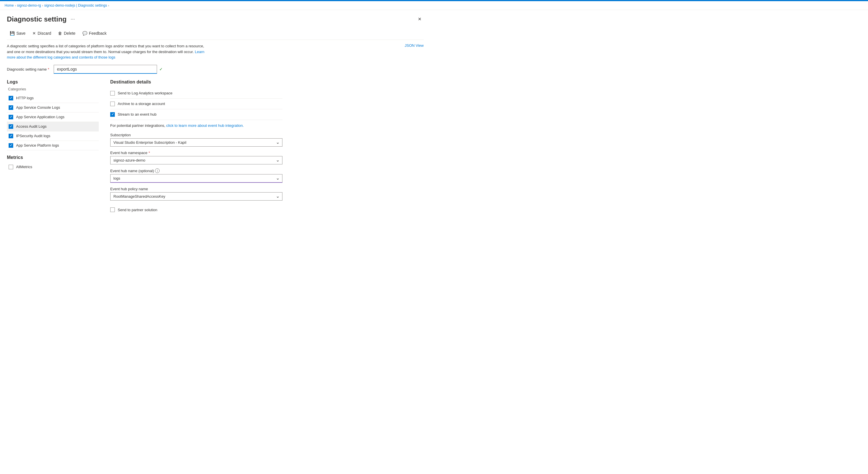 The height and width of the screenshot is (474, 868). Describe the element at coordinates (196, 143) in the screenshot. I see `subscription-dropdown: Visual Studio Enterprise Subscription - …` at that location.